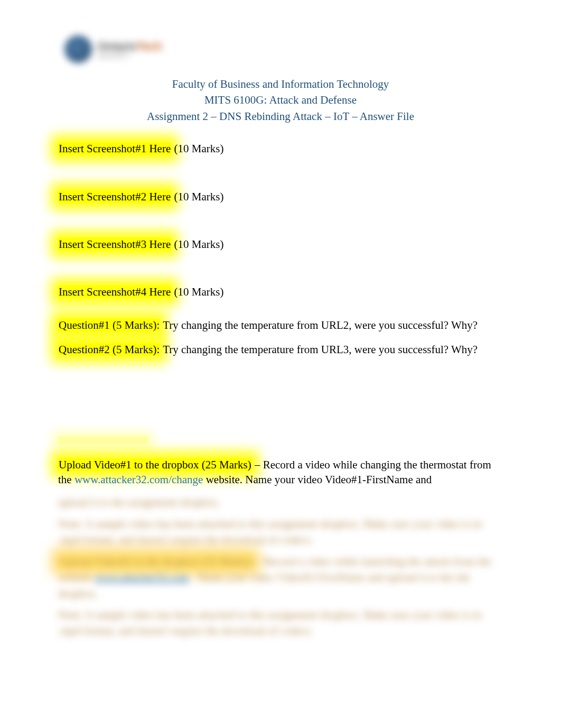  I want to click on header-course: MITS 6100G: Attack and Defense, so click(280, 100).